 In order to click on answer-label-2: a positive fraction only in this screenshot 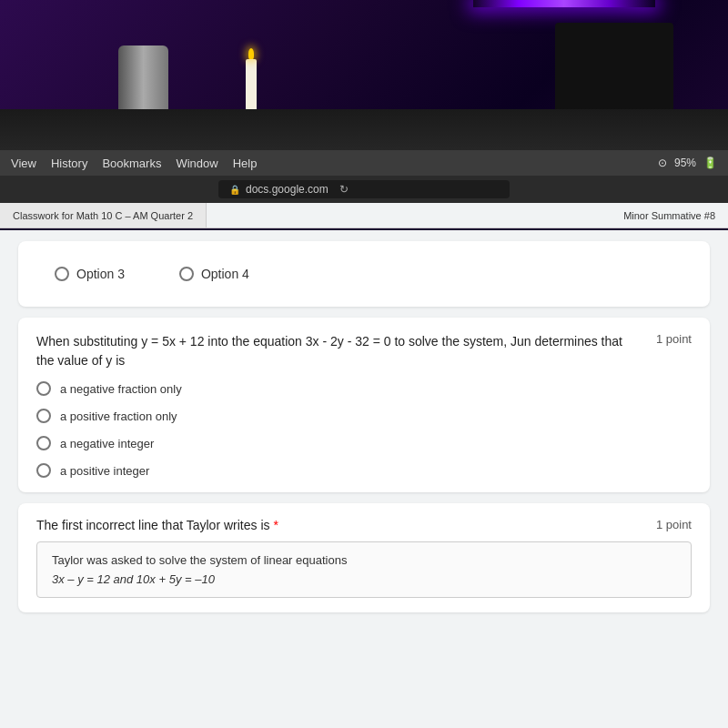, I will do `click(118, 417)`.